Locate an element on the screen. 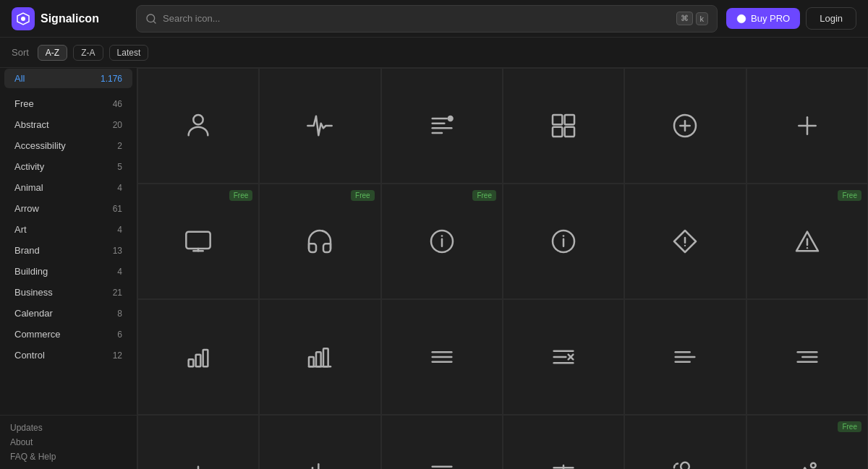 The height and width of the screenshot is (469, 868). plus-circle-icon is located at coordinates (685, 126).